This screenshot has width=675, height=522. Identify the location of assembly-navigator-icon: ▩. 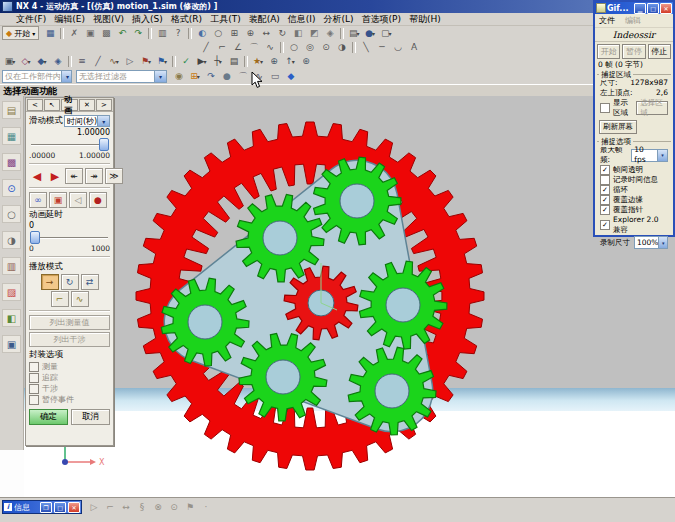
(12, 162).